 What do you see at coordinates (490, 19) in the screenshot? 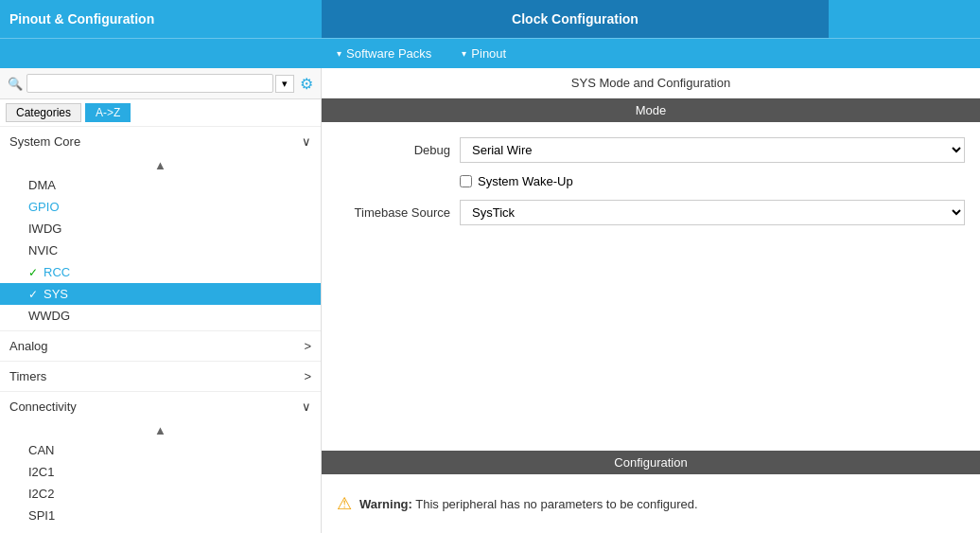
I see `top-bar: Pinout & Configuration Clock Configurati…` at bounding box center [490, 19].